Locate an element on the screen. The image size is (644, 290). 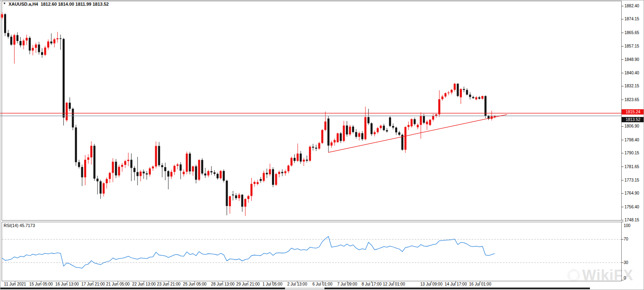
rsi-tick-label: 0 is located at coordinates (625, 278).